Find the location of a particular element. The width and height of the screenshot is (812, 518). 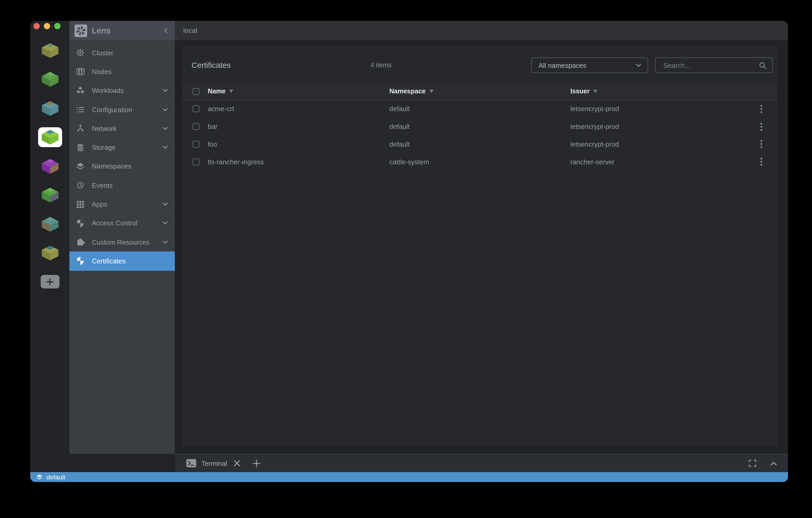

active-namespace-label: default is located at coordinates (56, 477).